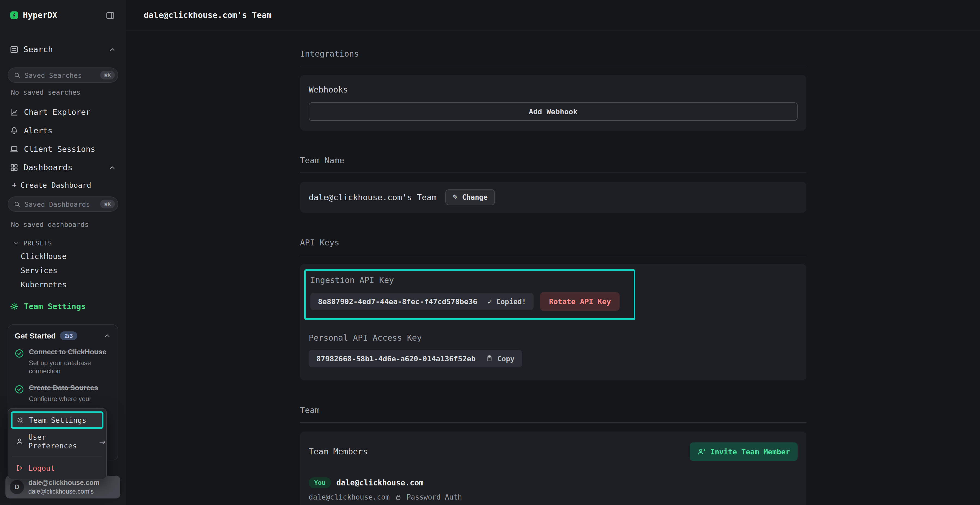  Describe the element at coordinates (455, 197) in the screenshot. I see `pencil-icon: ✎` at that location.